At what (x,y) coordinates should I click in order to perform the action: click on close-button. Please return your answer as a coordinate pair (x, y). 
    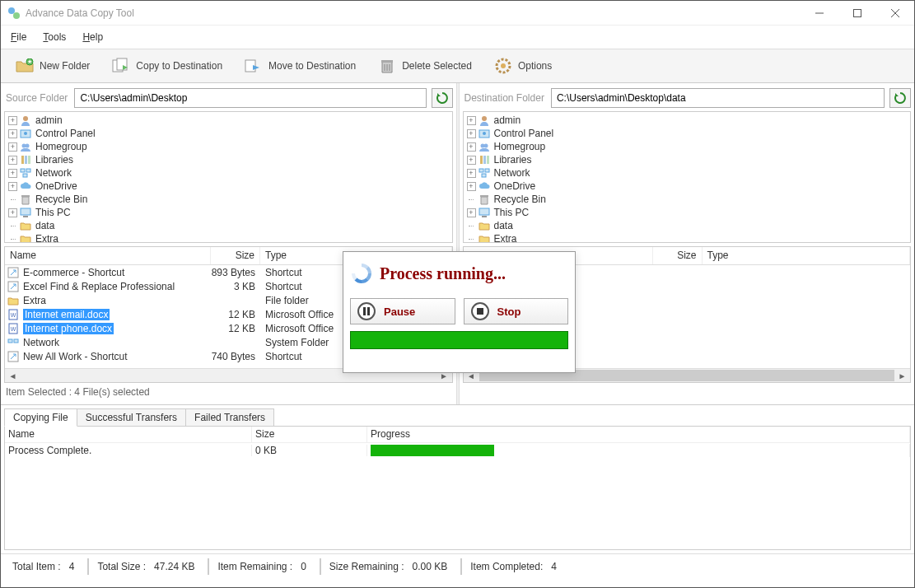
    Looking at the image, I should click on (895, 13).